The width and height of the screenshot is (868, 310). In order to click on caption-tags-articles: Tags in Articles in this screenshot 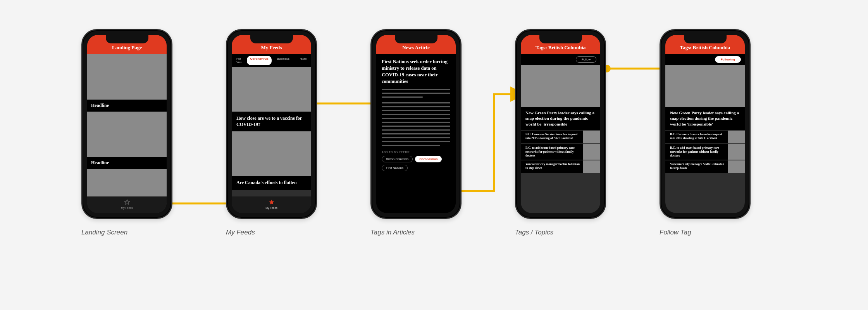, I will do `click(393, 232)`.